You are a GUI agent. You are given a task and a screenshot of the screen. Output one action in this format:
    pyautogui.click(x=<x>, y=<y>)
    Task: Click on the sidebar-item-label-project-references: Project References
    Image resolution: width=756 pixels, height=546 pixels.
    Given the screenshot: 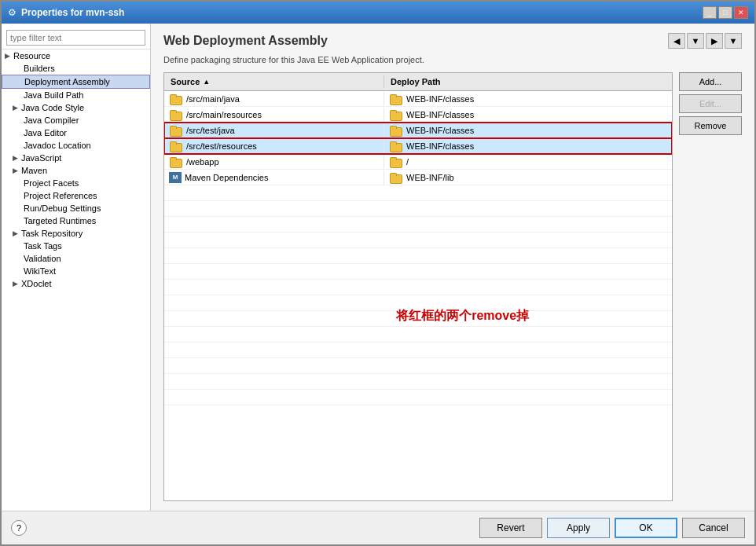 What is the action you would take?
    pyautogui.click(x=61, y=196)
    